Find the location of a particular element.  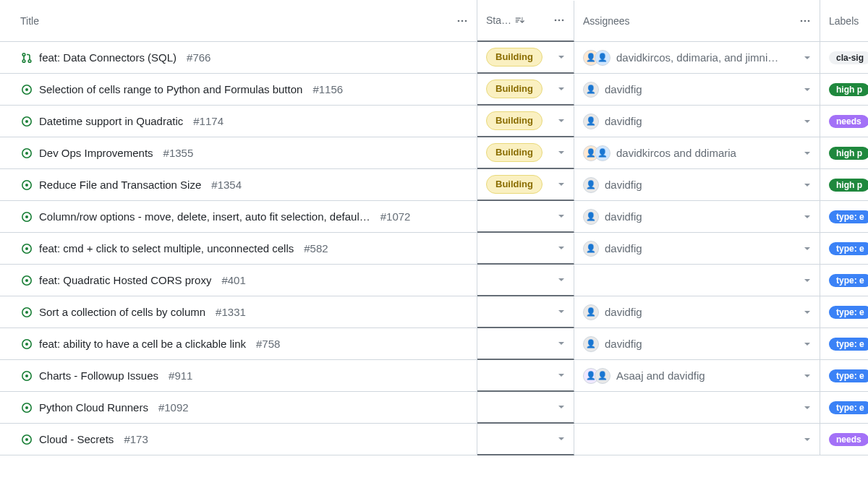

table-row: Selection of cells range to Python and F… is located at coordinates (434, 90).